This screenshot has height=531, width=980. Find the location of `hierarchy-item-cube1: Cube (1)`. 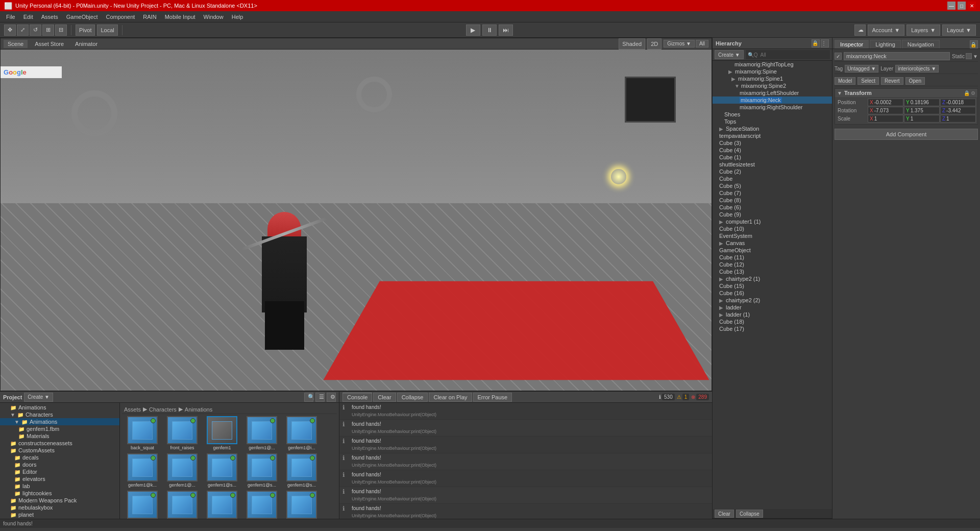

hierarchy-item-cube1: Cube (1) is located at coordinates (772, 157).